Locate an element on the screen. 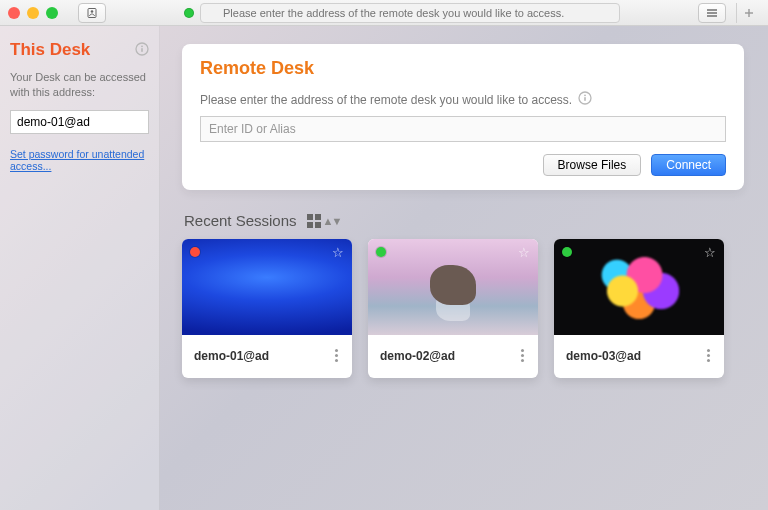 The width and height of the screenshot is (768, 510). menu-icon is located at coordinates (712, 13).